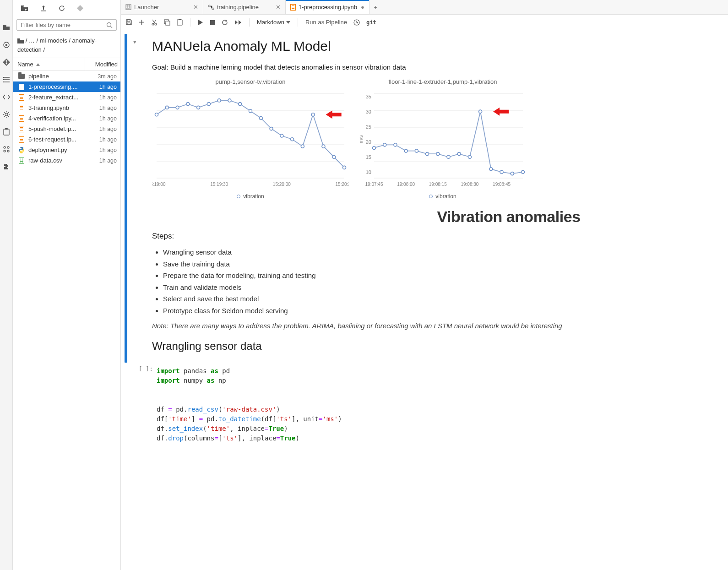 Image resolution: width=728 pixels, height=570 pixels. What do you see at coordinates (109, 25) in the screenshot?
I see `search-icon` at bounding box center [109, 25].